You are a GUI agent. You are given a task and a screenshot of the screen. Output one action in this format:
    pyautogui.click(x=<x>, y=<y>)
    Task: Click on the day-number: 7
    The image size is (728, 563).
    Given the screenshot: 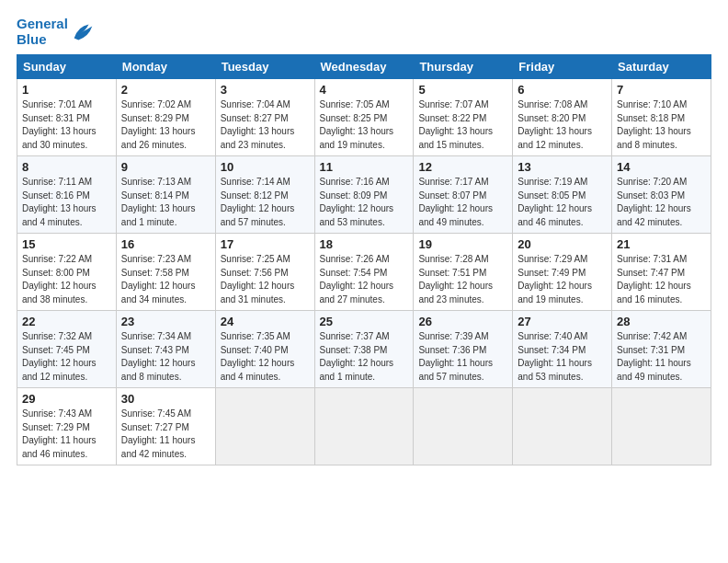 What is the action you would take?
    pyautogui.click(x=662, y=90)
    